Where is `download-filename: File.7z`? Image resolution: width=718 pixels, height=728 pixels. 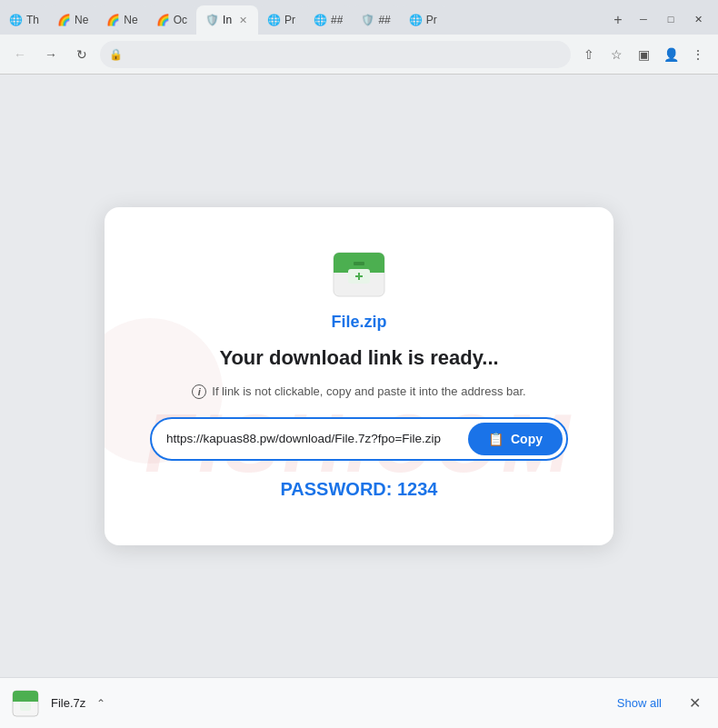
download-filename: File.7z is located at coordinates (68, 703).